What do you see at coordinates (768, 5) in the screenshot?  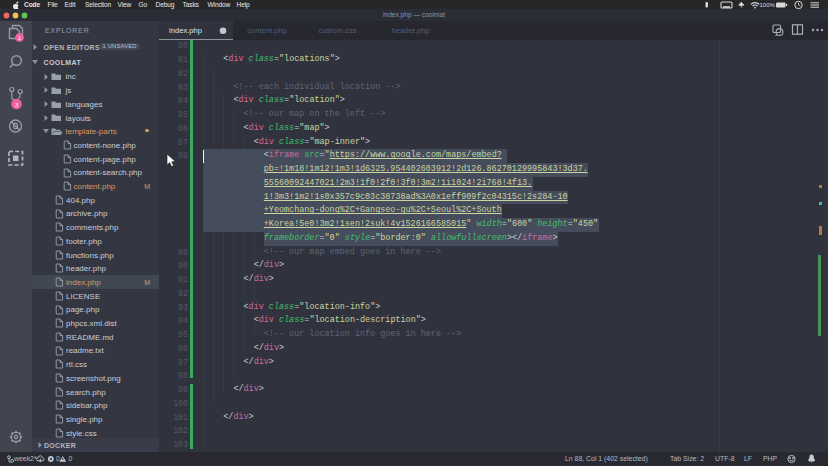 I see `svg-text: 100%` at bounding box center [768, 5].